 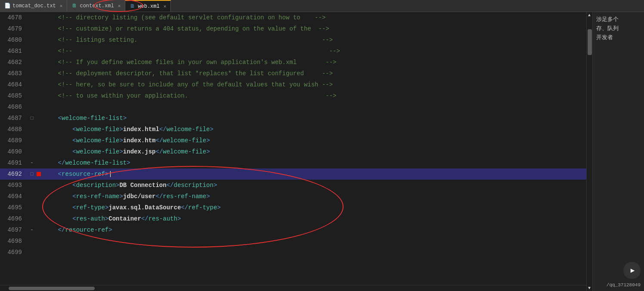 I want to click on table-row: 4694 <res-ref-name>jdbc/user</res-ref-na…, so click(x=293, y=196).